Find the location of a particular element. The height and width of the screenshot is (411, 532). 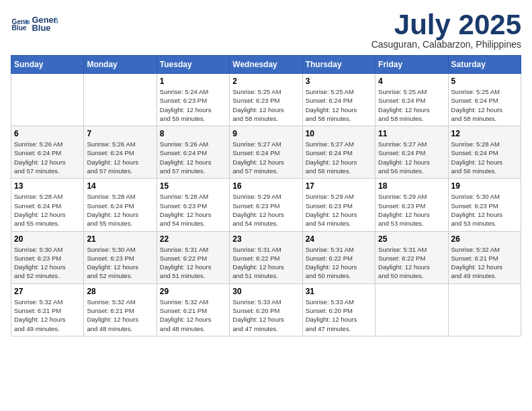

calendar-week-5: 27Sunrise: 5:32 AMSunset: 6:21 PMDayligh… is located at coordinates (266, 310).